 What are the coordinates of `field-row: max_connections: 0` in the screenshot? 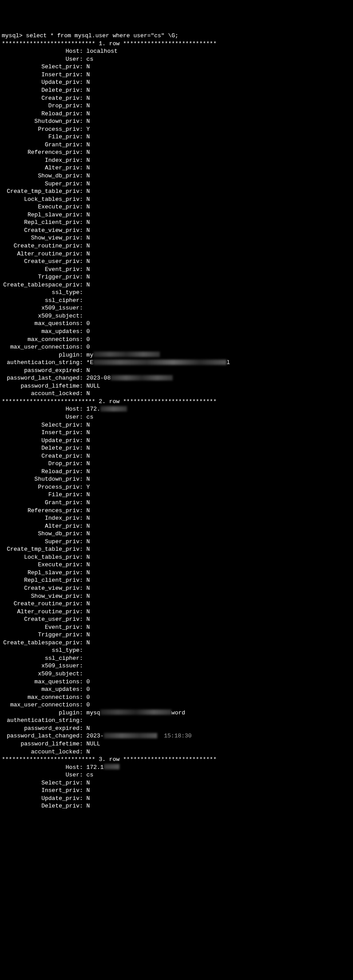 It's located at (177, 340).